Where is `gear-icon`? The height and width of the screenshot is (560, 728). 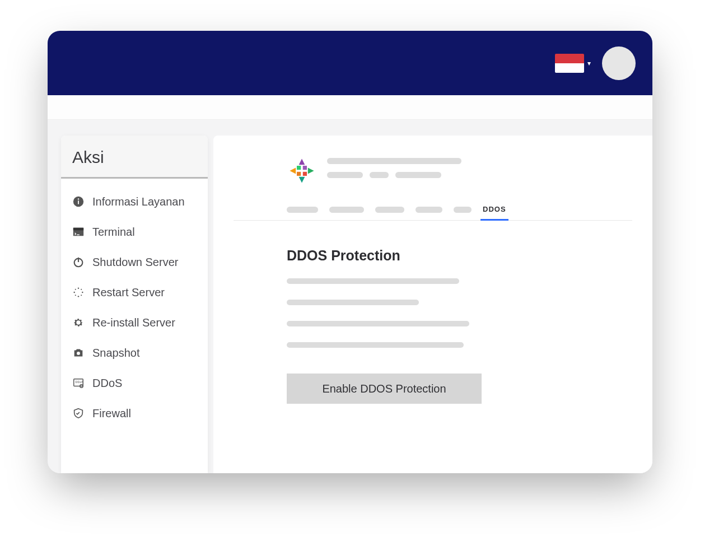
gear-icon is located at coordinates (78, 323).